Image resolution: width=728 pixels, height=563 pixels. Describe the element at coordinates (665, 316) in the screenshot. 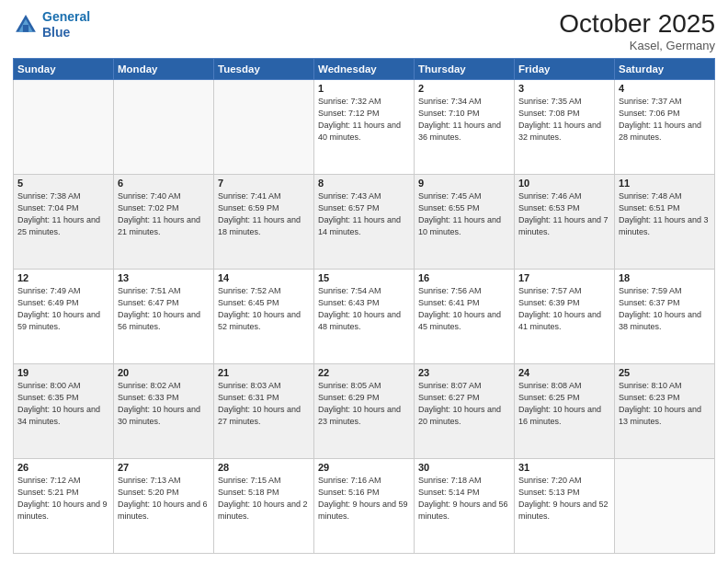

I see `table-row: 18Sunrise: 7:59 AM Sunset: 6:37 PM Dayli…` at that location.